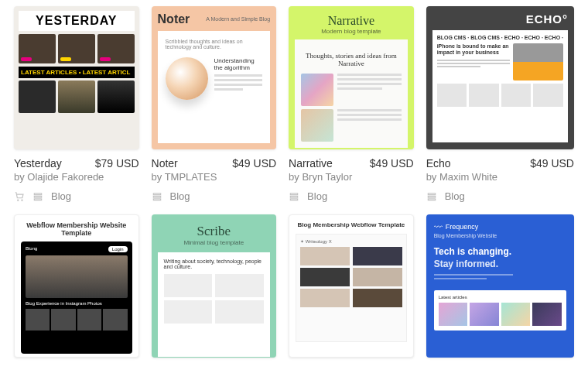 This screenshot has height=387, width=588. What do you see at coordinates (351, 104) in the screenshot?
I see `template-card: Narrative Modern blog template Thoughts,…` at bounding box center [351, 104].